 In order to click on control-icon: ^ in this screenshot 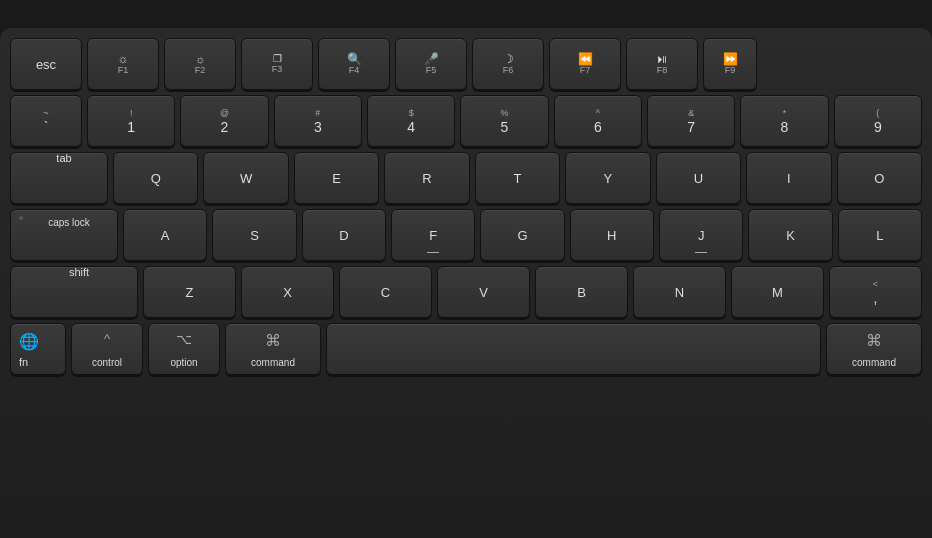, I will do `click(107, 338)`.